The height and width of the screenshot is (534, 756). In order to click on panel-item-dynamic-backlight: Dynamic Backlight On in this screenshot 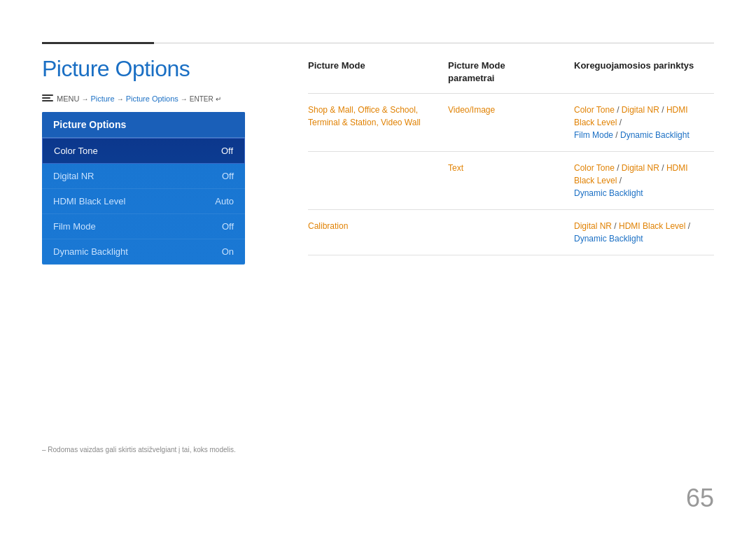, I will do `click(144, 252)`.